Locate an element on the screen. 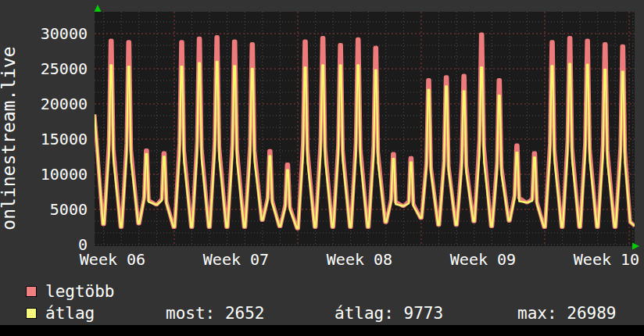  stat-atlag-value: 9773 is located at coordinates (424, 313).